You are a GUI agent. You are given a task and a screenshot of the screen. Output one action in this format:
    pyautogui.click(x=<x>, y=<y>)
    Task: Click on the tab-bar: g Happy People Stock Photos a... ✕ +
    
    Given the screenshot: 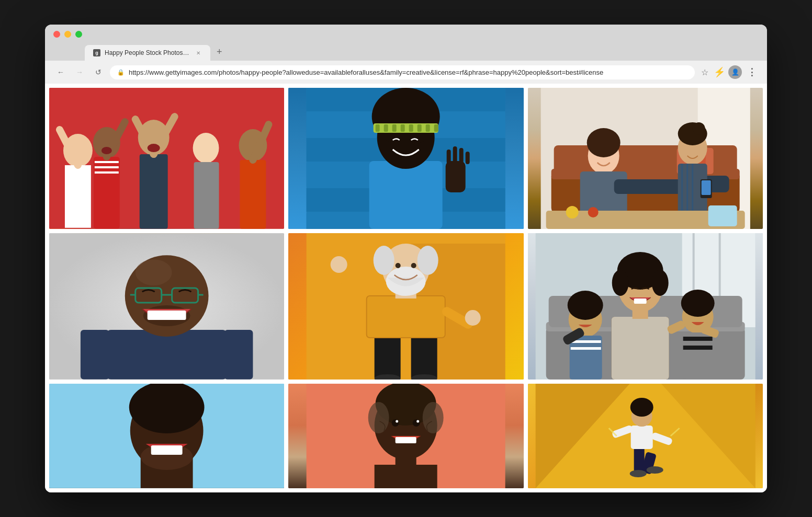 What is the action you would take?
    pyautogui.click(x=422, y=52)
    